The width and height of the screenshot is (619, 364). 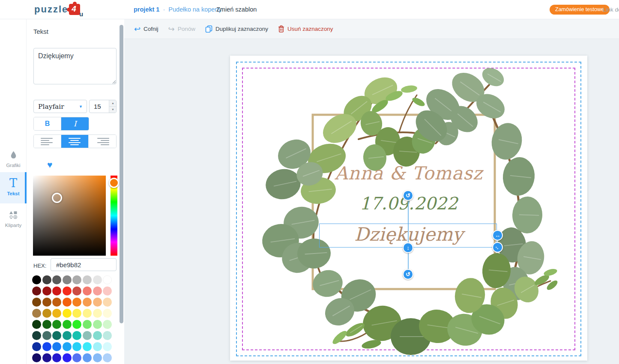 What do you see at coordinates (409, 173) in the screenshot?
I see `design-text-names: Anna & Tomasz` at bounding box center [409, 173].